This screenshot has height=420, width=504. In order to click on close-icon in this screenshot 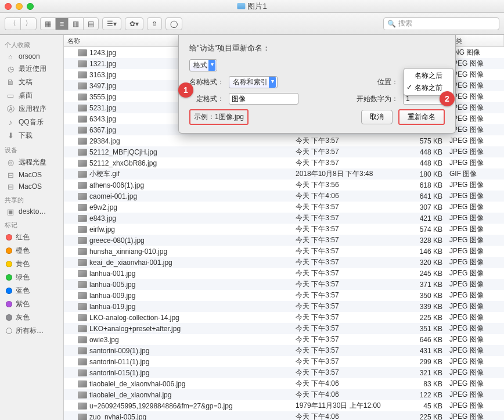, I will do `click(8, 6)`.